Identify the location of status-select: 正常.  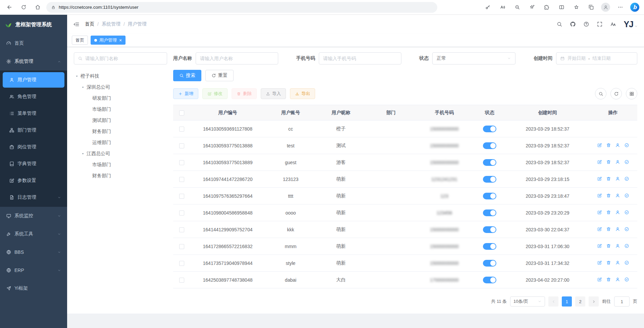
(474, 58).